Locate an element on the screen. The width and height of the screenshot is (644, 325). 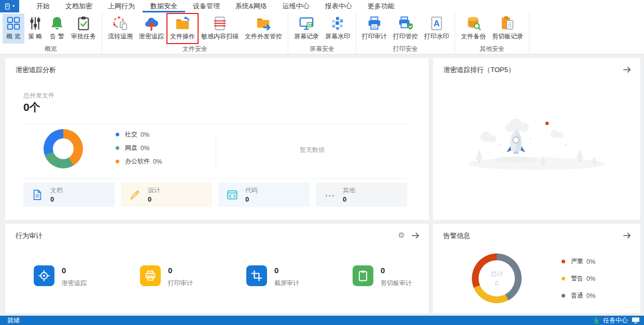
legend-item-critical: 严重 0% is located at coordinates (579, 261).